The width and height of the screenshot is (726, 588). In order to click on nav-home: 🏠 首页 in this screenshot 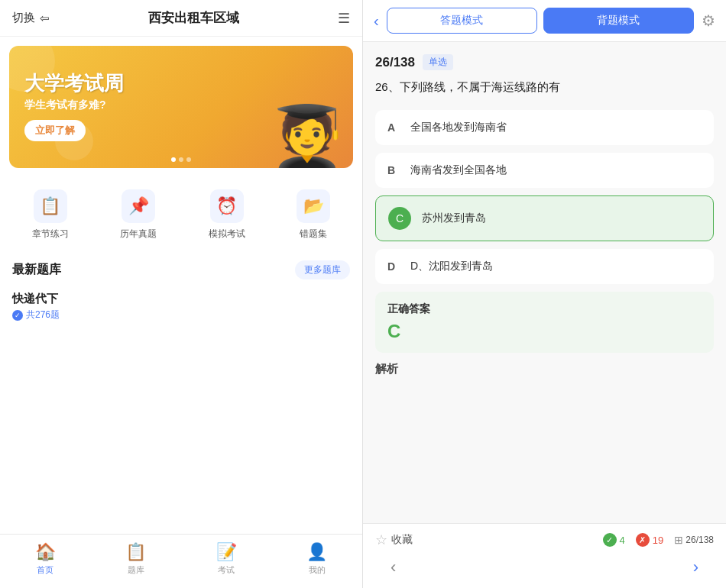, I will do `click(46, 559)`.